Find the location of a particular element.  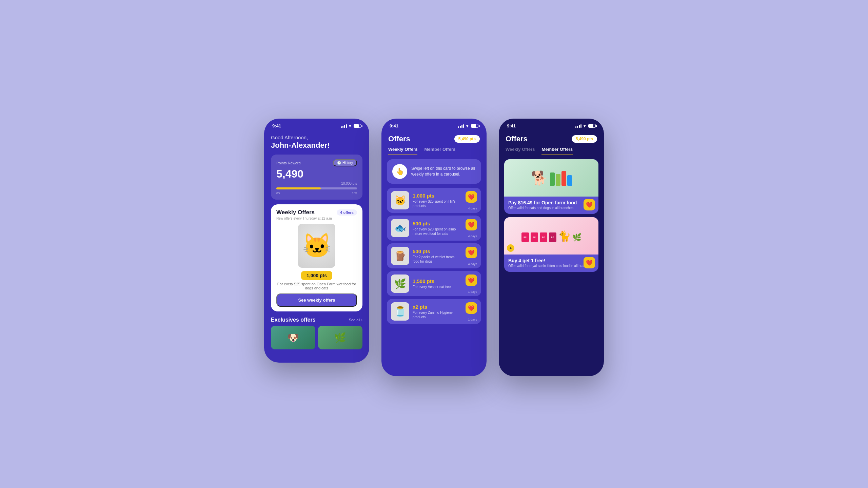

screen2-title: Offers is located at coordinates (399, 139).